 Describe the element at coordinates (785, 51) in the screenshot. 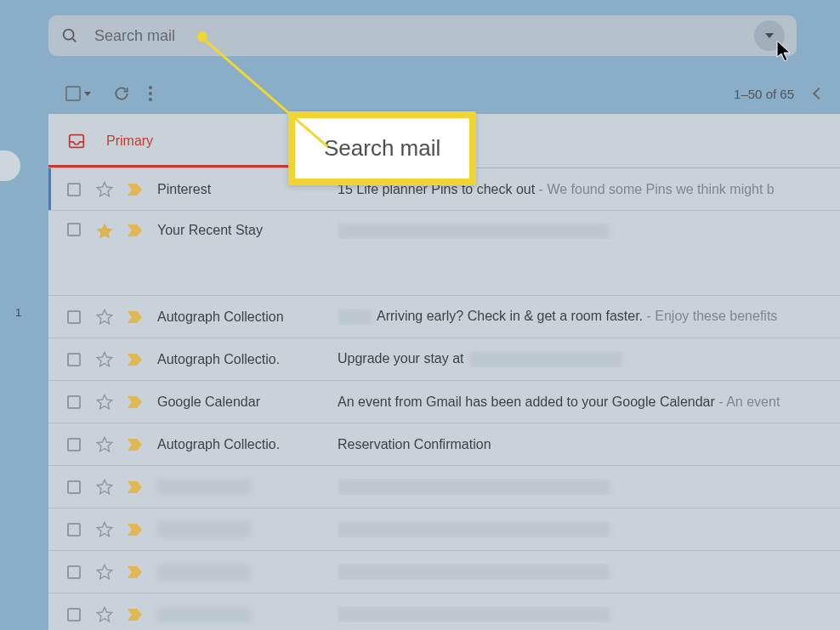

I see `mouse-cursor` at that location.